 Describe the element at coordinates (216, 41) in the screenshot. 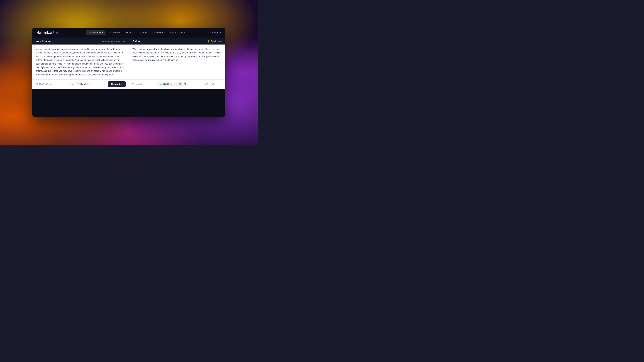

I see `tips-label: Tips for use` at that location.